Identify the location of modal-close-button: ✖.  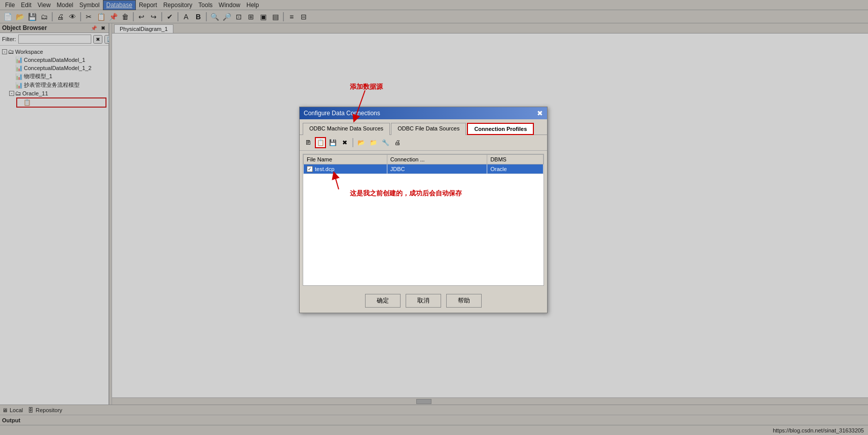
(540, 113).